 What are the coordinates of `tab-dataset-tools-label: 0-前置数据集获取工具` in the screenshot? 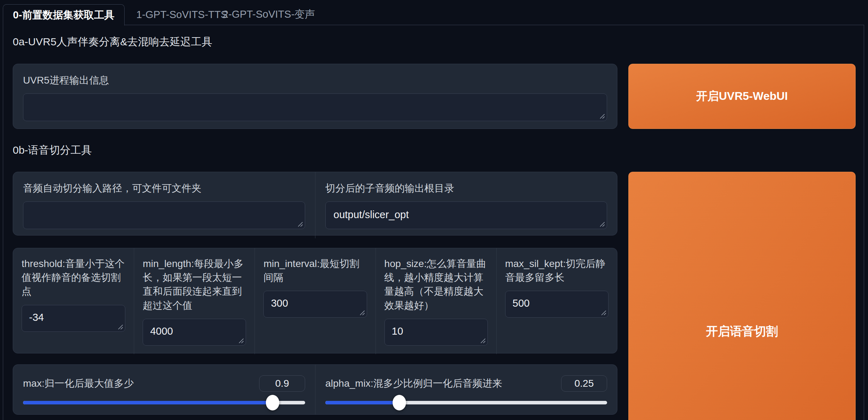 It's located at (64, 15).